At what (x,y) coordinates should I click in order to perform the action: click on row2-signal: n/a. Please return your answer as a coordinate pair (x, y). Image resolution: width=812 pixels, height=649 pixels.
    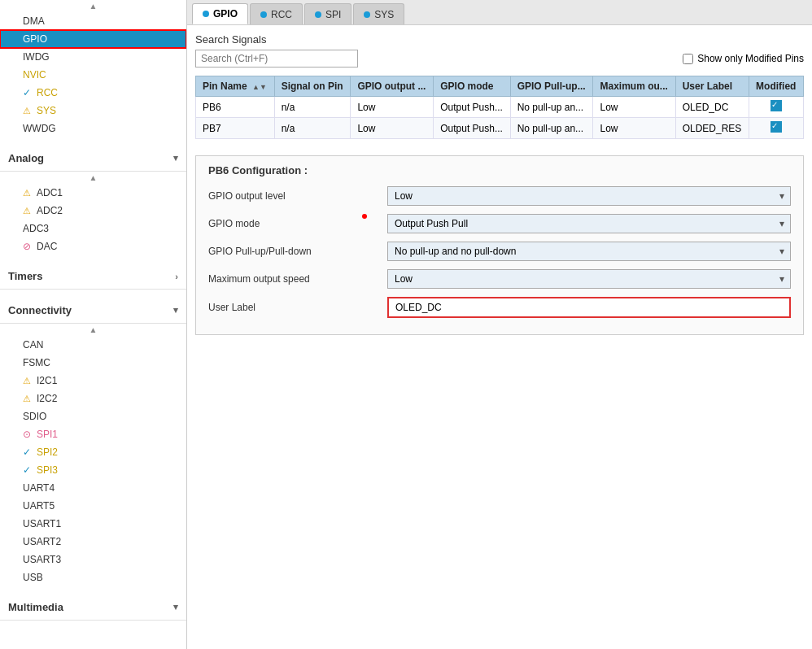
    Looking at the image, I should click on (312, 128).